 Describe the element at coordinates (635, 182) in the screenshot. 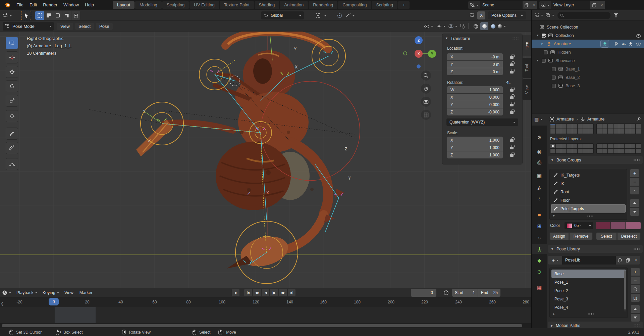

I see `bone-group-remove-button: −` at that location.